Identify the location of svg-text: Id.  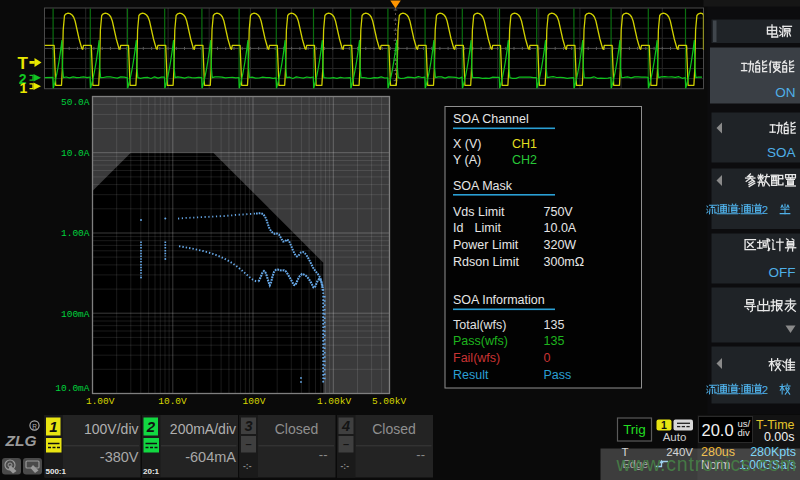
(458, 228).